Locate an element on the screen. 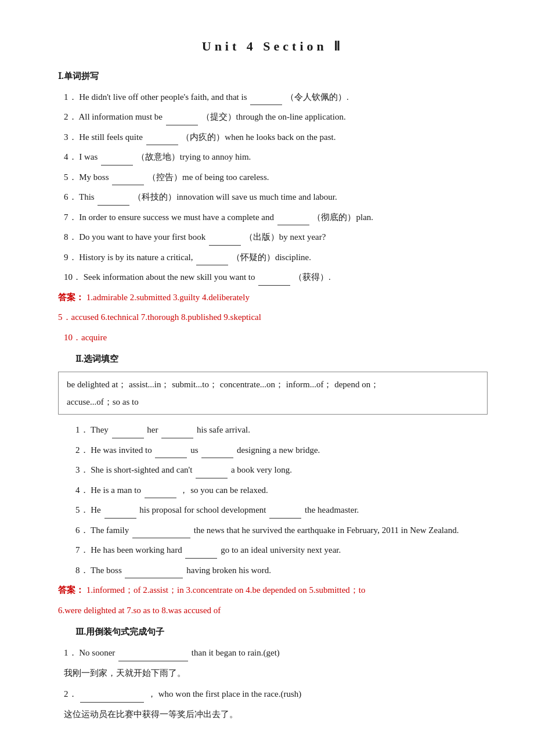  question-1-4: 4． I was （故意地）trying to annoy him. is located at coordinates (273, 157).